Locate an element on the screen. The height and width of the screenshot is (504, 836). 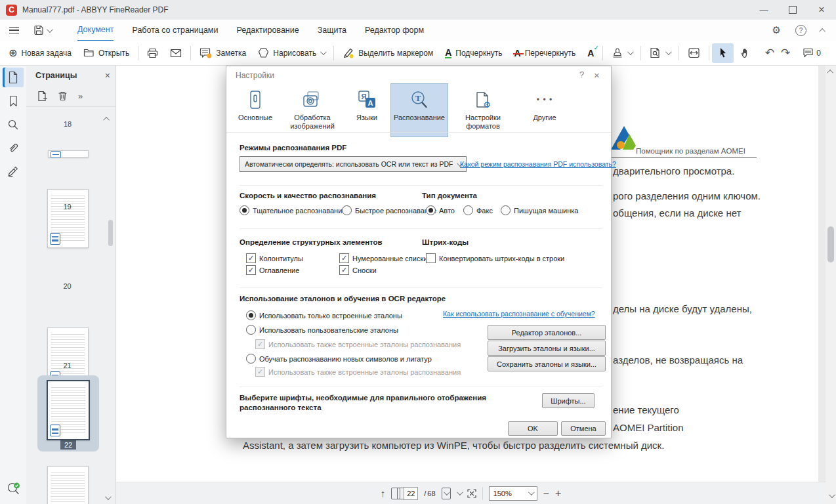
open-button: Открыть is located at coordinates (106, 53).